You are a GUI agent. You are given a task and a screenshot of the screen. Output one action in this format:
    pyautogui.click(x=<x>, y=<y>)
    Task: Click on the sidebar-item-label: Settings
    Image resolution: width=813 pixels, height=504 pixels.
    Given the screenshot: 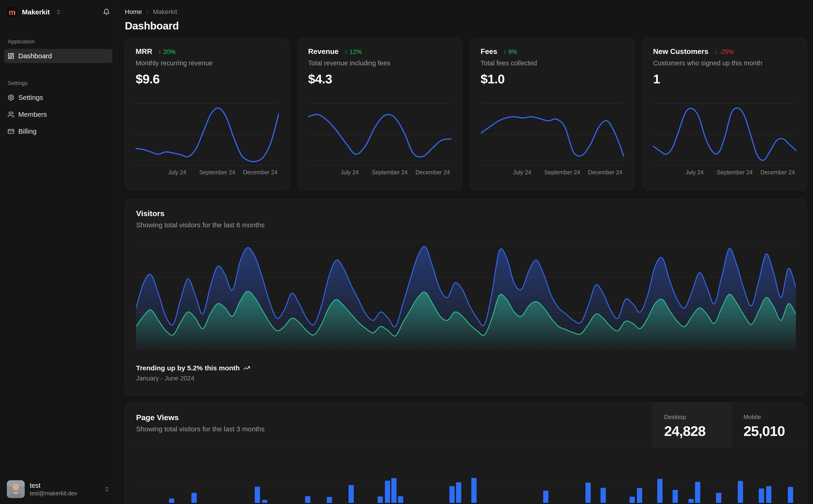 What is the action you would take?
    pyautogui.click(x=31, y=97)
    